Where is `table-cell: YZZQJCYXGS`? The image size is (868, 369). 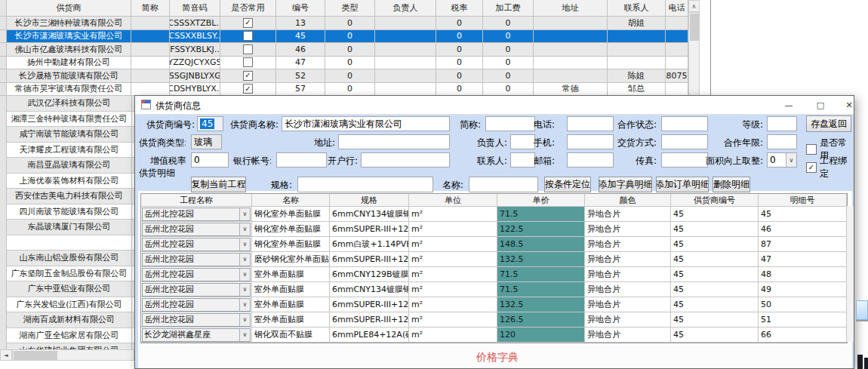
table-cell: YZZQJCYXGS is located at coordinates (195, 63).